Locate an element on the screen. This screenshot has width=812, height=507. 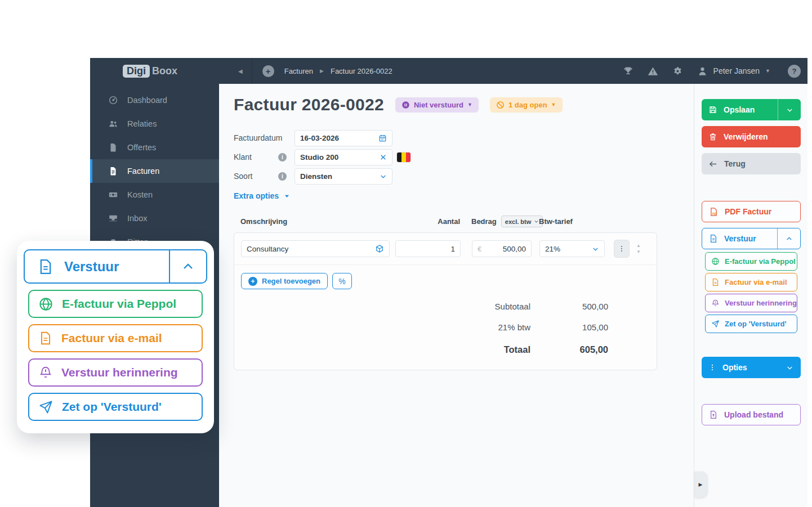
product-cube-icon is located at coordinates (380, 249).